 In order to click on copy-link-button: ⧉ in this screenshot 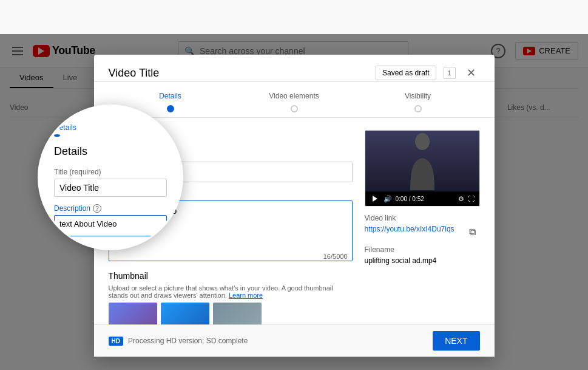, I will do `click(473, 232)`.